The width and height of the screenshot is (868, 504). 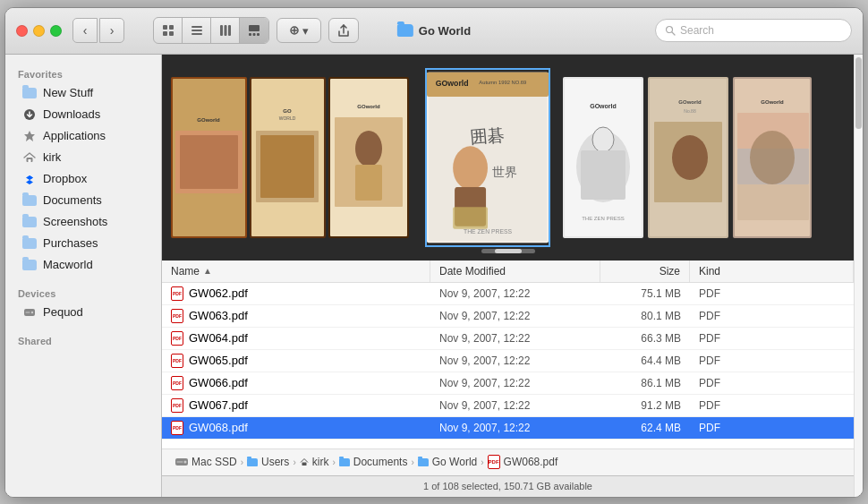 What do you see at coordinates (288, 118) in the screenshot?
I see `svg-text: WORLD` at bounding box center [288, 118].